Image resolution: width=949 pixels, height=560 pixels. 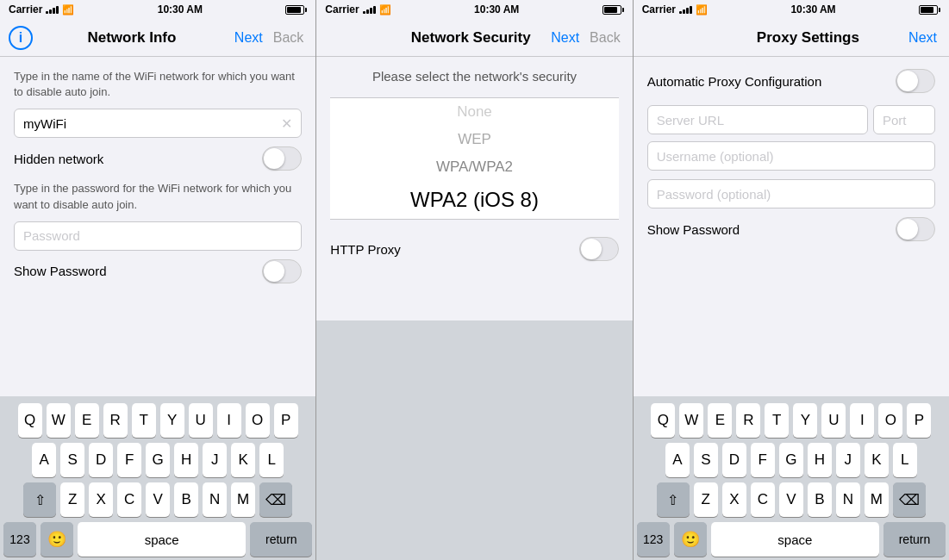 What do you see at coordinates (172, 420) in the screenshot?
I see `key-y: Y` at bounding box center [172, 420].